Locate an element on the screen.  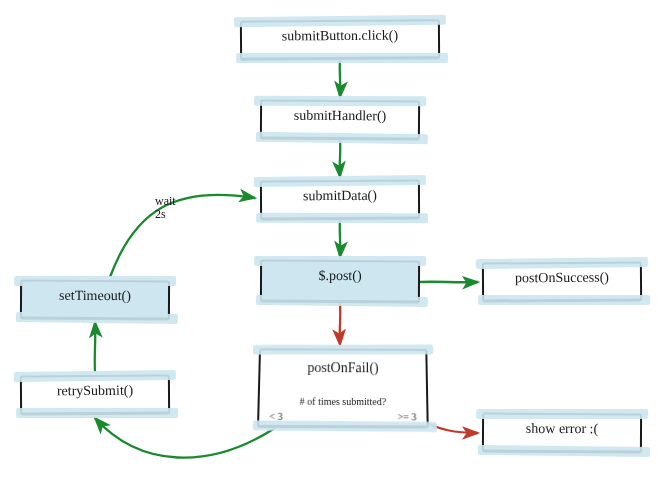
node-retry: retrySubmit() is located at coordinates (95, 394).